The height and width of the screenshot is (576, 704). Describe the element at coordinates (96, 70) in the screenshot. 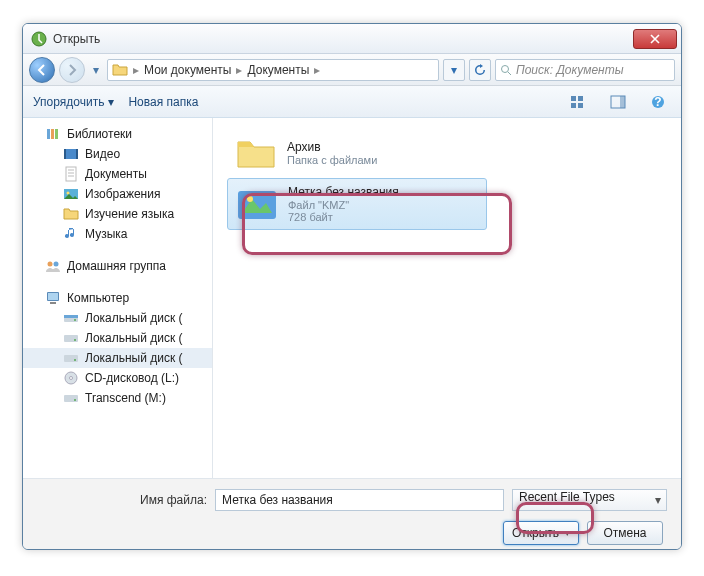

I see `history-dropdown: ▾` at that location.